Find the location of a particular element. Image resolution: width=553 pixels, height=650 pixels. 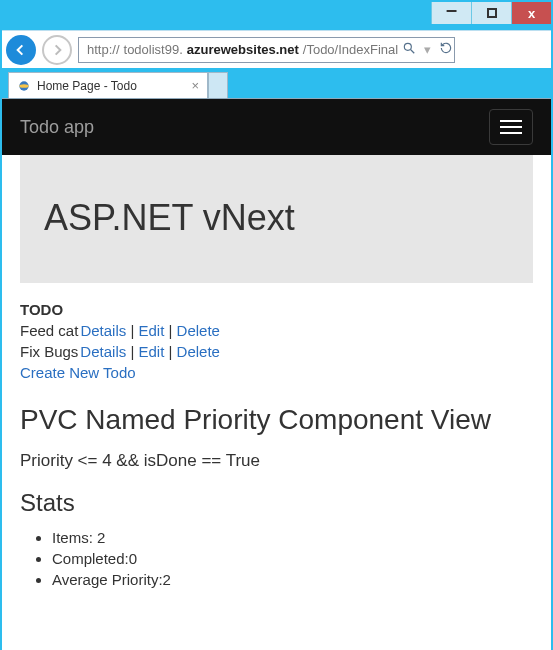

app-header: Todo app is located at coordinates (276, 127).